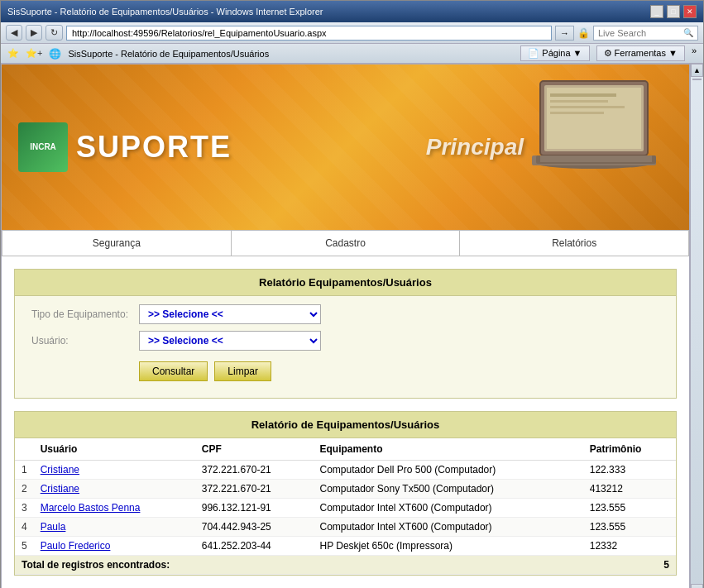 Image resolution: width=704 pixels, height=588 pixels. I want to click on table-row: 1 Cristiane 372.221.670-21 Computador De…, so click(346, 470).